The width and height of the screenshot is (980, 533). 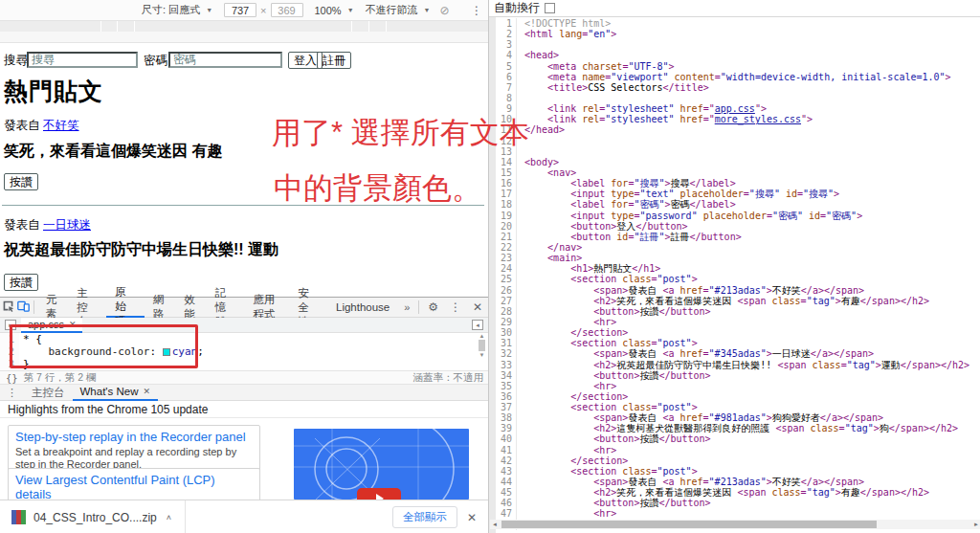 I want to click on devtools-tab-主控台: 主控台, so click(x=87, y=308).